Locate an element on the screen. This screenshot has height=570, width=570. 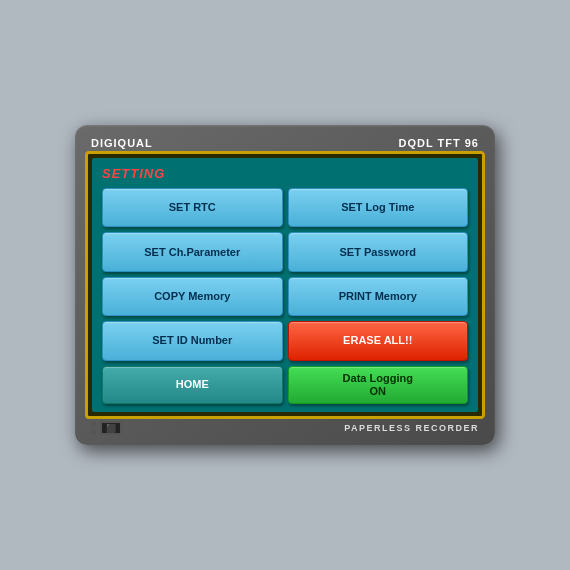
device-header: DIGIQUAL DQDL TFT 96 is located at coordinates (285, 143).